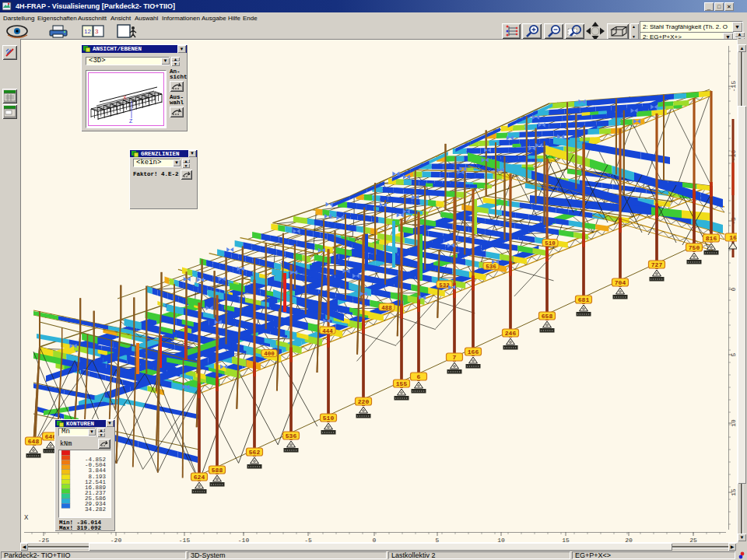 This screenshot has height=560, width=747. I want to click on svg-text: 562, so click(255, 453).